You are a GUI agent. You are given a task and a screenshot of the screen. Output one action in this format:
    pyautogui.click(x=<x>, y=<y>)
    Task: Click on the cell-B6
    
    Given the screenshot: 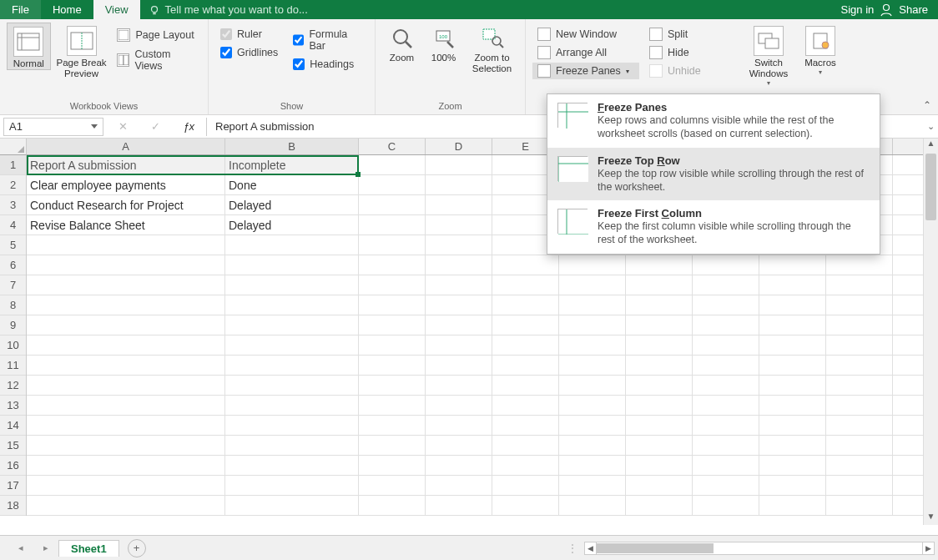 What is the action you would take?
    pyautogui.click(x=292, y=265)
    